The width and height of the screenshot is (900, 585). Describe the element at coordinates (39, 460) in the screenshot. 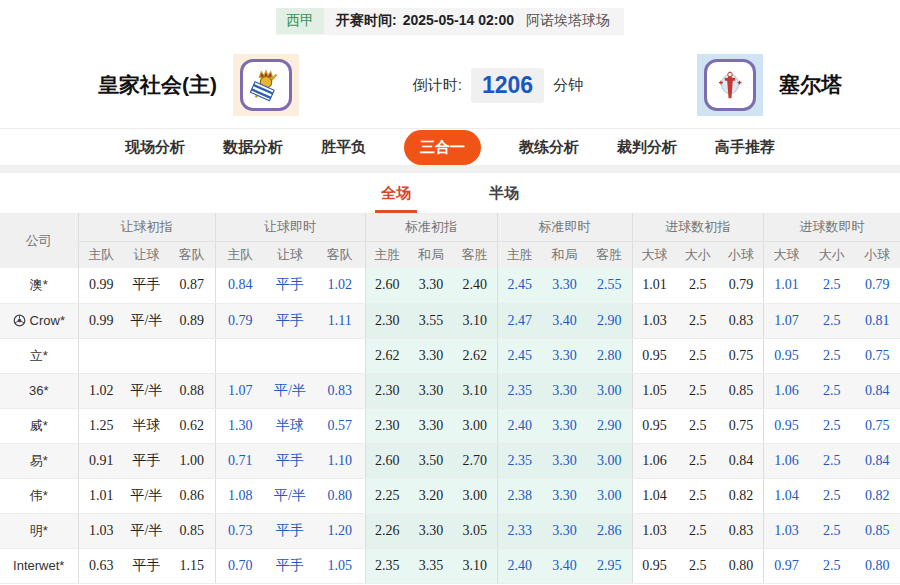

I see `company-cell: 易*` at that location.